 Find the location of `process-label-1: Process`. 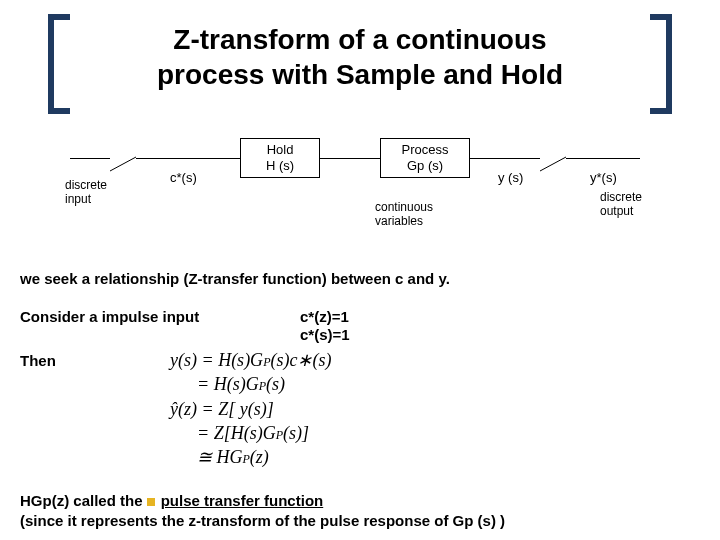

process-label-1: Process is located at coordinates (426, 150).